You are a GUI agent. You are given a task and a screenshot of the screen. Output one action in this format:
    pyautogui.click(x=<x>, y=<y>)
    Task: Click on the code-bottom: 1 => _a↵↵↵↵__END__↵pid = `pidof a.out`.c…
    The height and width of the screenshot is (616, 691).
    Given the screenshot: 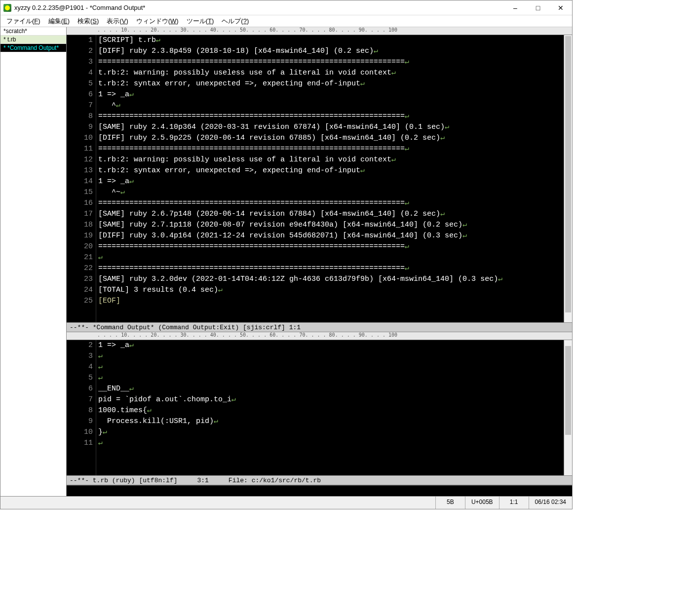 What is the action you would take?
    pyautogui.click(x=330, y=408)
    